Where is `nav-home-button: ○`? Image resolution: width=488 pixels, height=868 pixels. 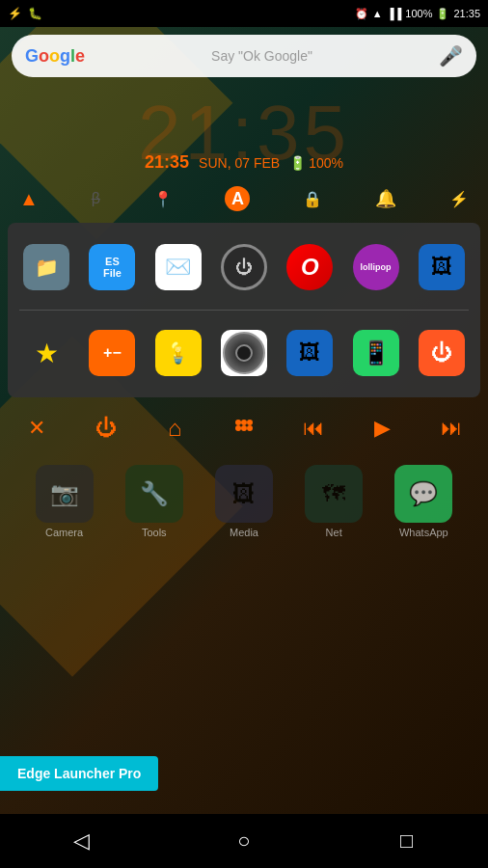 nav-home-button: ○ is located at coordinates (244, 841).